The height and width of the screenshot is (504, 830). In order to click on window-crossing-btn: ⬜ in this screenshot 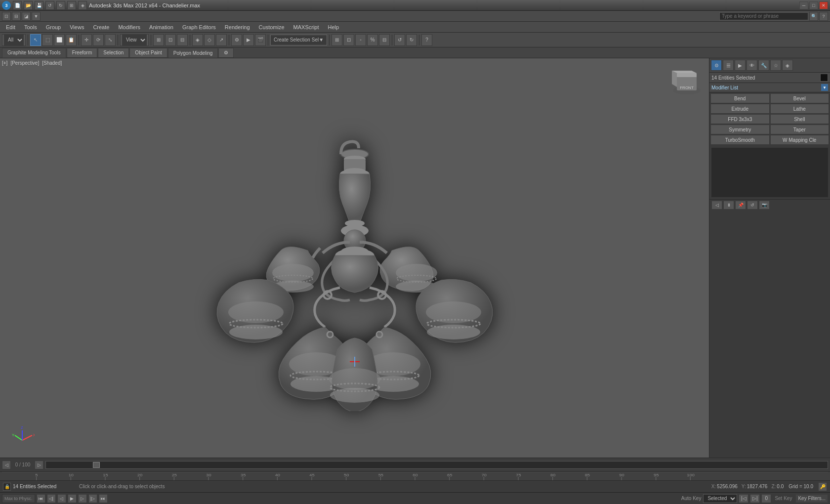, I will do `click(59, 40)`.